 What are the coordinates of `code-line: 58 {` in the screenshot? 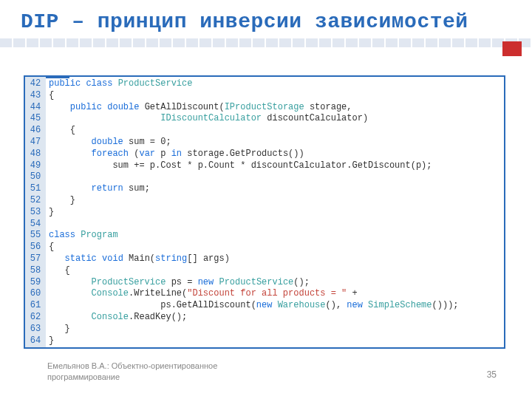 It's located at (265, 271).